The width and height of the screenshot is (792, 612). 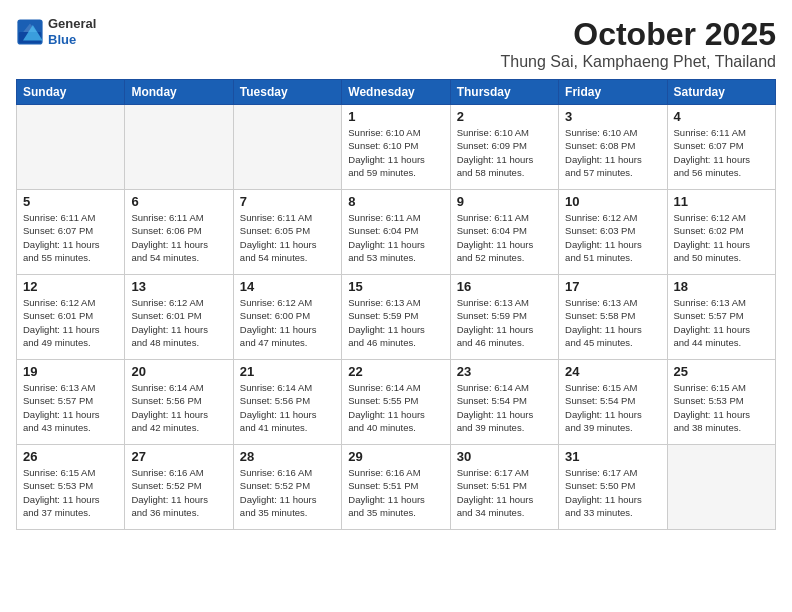 I want to click on day-number: 9, so click(x=504, y=202).